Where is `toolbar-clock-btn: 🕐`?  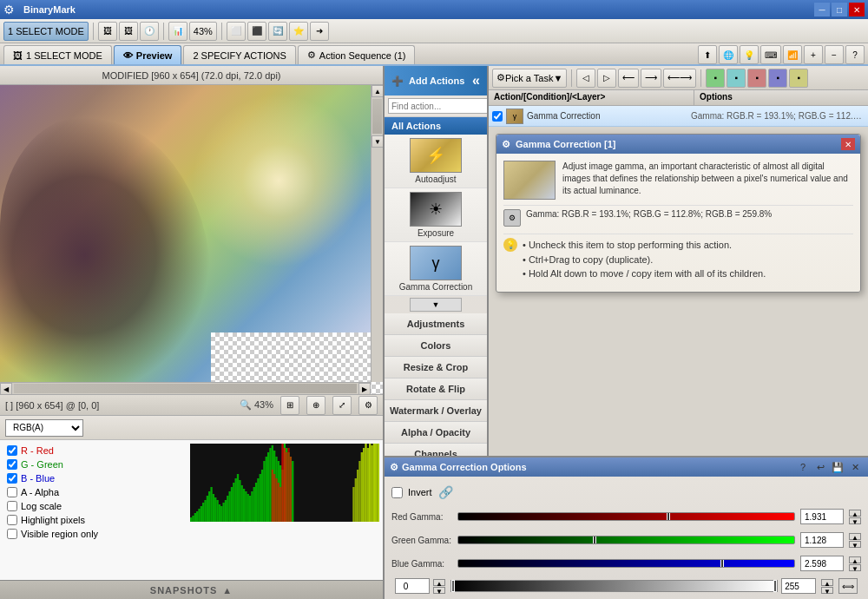 toolbar-clock-btn: 🕐 is located at coordinates (149, 31).